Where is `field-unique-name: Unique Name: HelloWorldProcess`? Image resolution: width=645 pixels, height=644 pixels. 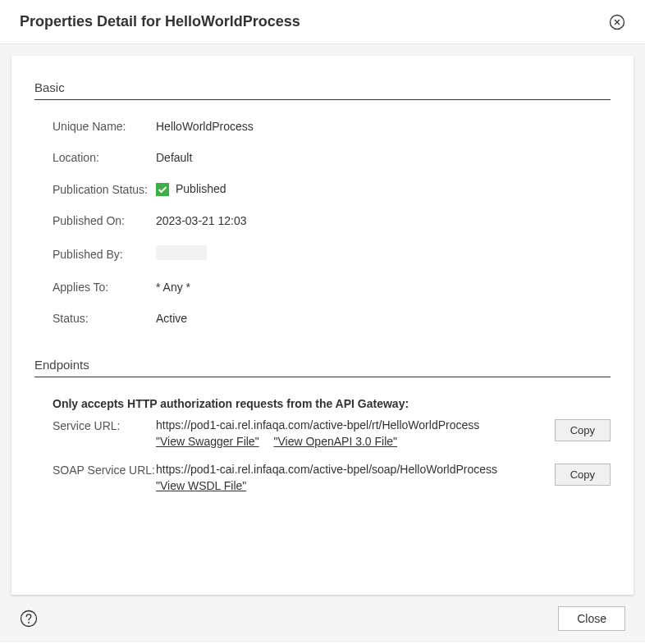 field-unique-name: Unique Name: HelloWorldProcess is located at coordinates (322, 126).